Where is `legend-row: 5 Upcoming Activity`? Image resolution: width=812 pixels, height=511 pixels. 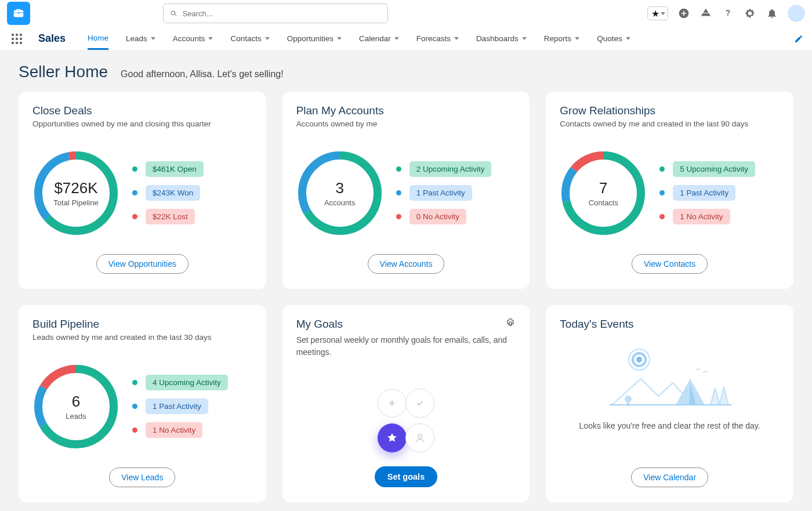 legend-row: 5 Upcoming Activity is located at coordinates (708, 169).